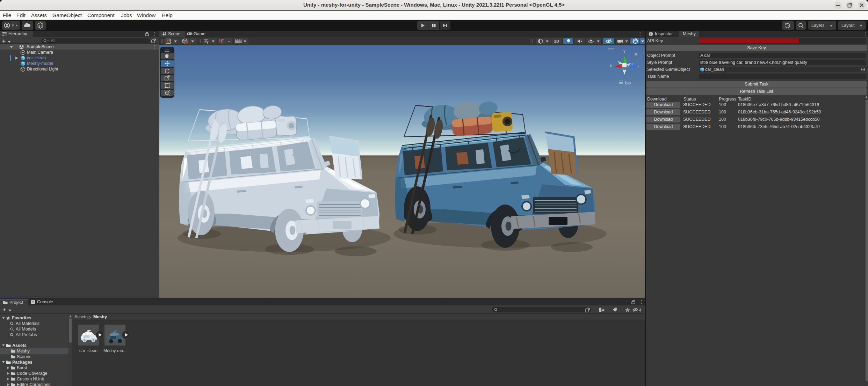 The image size is (868, 386). Describe the element at coordinates (628, 83) in the screenshot. I see `svg-text: Iso` at that location.